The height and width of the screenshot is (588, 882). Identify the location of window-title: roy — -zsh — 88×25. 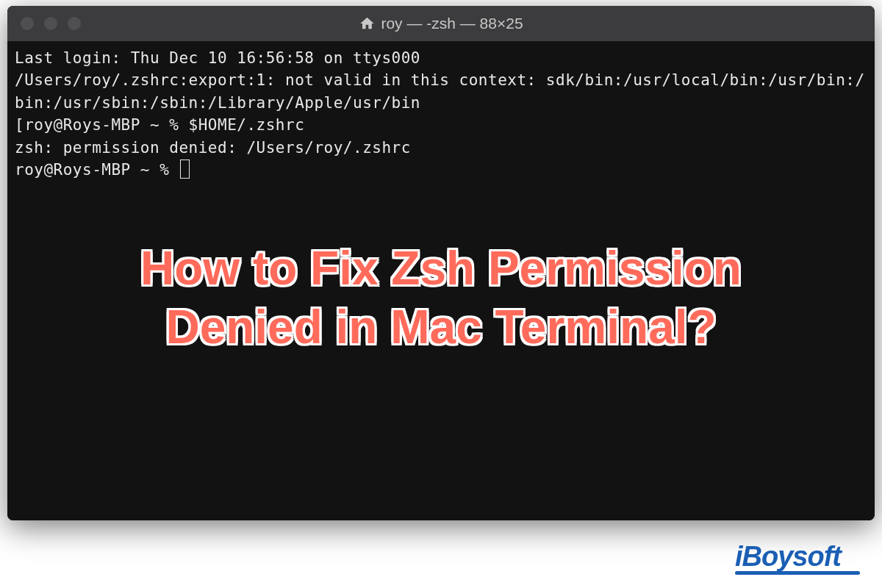
(451, 24).